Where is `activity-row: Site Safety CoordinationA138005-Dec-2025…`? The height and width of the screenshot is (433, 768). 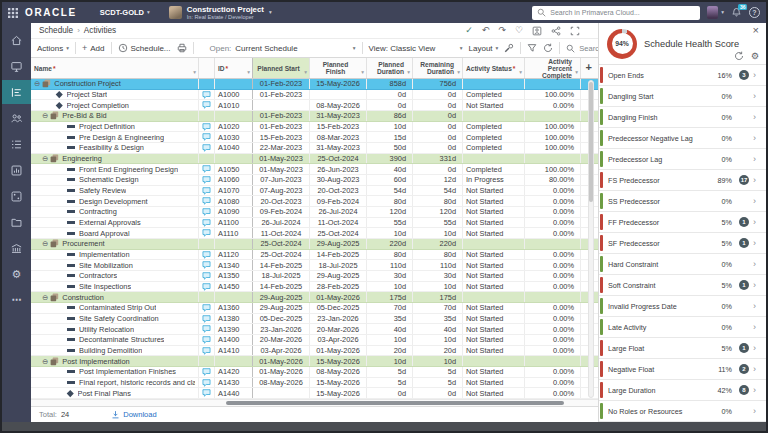
activity-row: Site Safety CoordinationA138005-Dec-2025… is located at coordinates (314, 320).